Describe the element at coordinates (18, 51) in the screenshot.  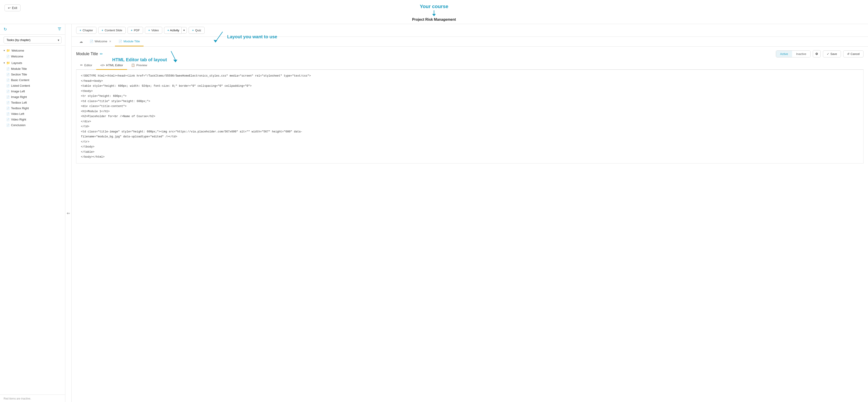
I see `nav-folder-welcome-label: Welcome` at that location.